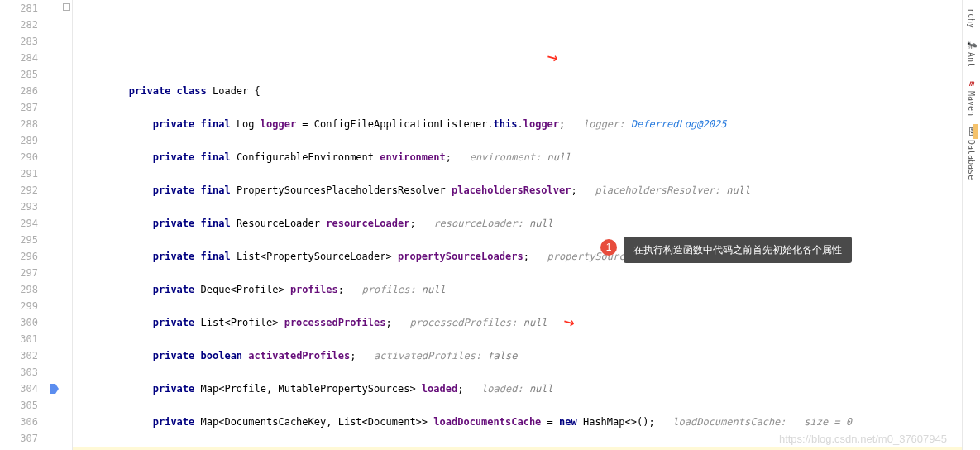  What do you see at coordinates (19, 438) in the screenshot?
I see `line-number: 307` at bounding box center [19, 438].